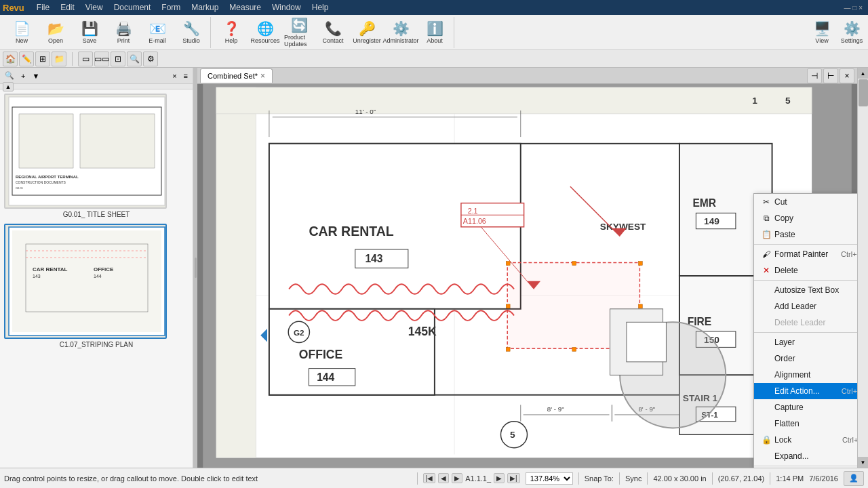 This screenshot has width=868, height=488. Describe the element at coordinates (134, 59) in the screenshot. I see `view-zoom-icon: 🔍` at that location.